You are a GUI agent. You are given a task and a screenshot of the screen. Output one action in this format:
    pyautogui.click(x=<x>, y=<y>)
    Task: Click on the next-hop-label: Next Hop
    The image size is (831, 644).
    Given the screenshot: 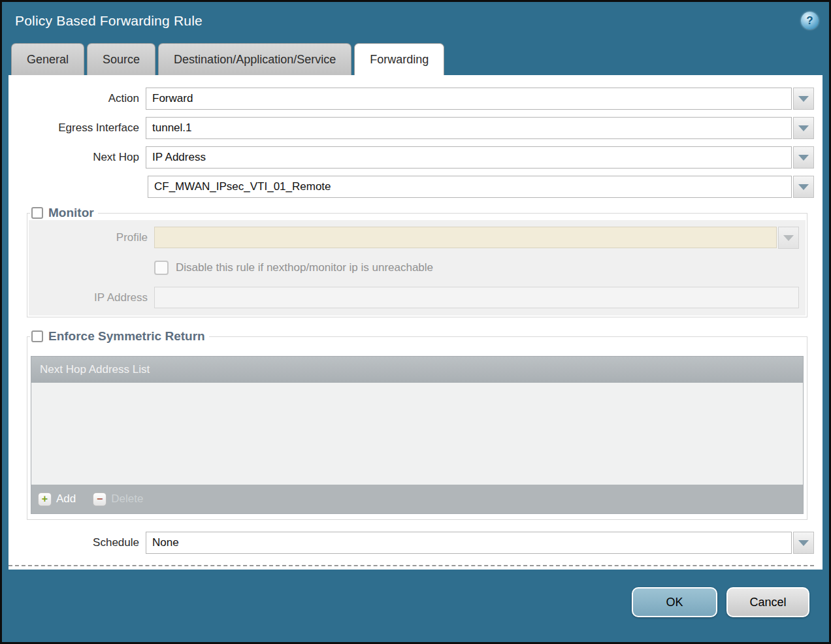 What is the action you would take?
    pyautogui.click(x=74, y=157)
    